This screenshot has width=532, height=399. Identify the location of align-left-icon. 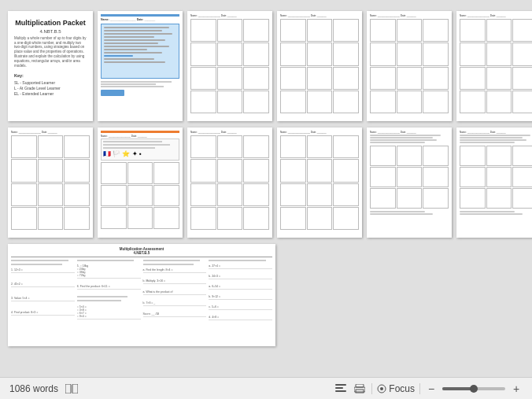
(341, 389).